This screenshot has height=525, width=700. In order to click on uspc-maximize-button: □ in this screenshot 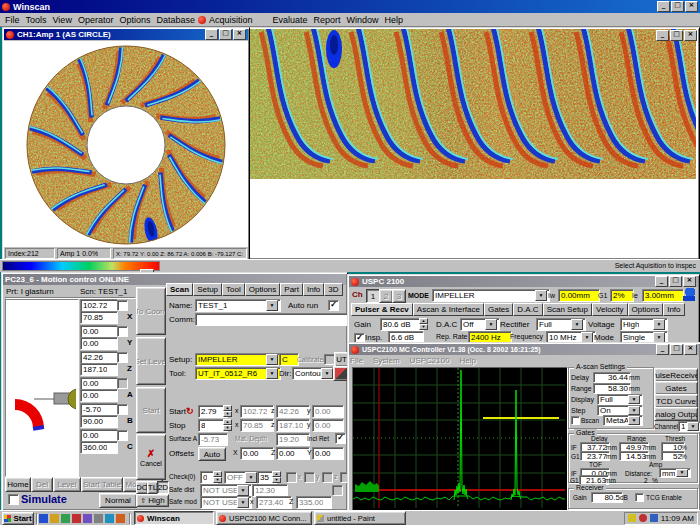, I will do `click(676, 282)`.